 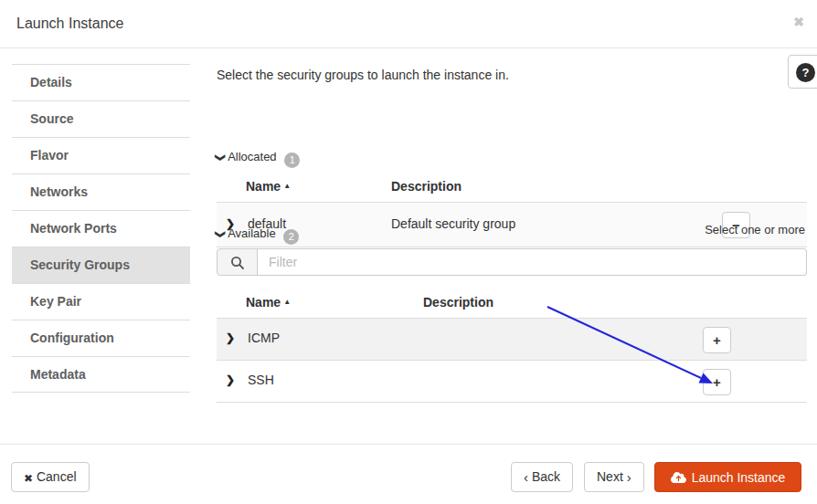 What do you see at coordinates (291, 237) in the screenshot?
I see `available-count-badge: 2` at bounding box center [291, 237].